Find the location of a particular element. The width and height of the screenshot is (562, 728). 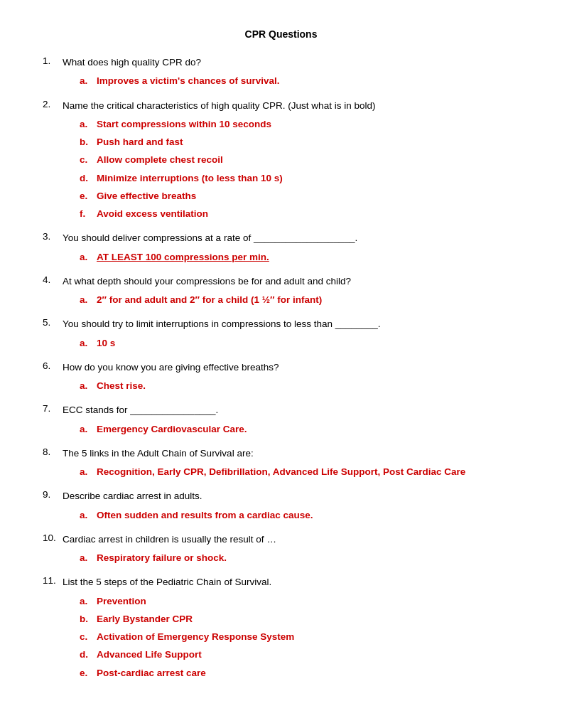

answer-item-2-5: e.Give effective breaths is located at coordinates (300, 196).